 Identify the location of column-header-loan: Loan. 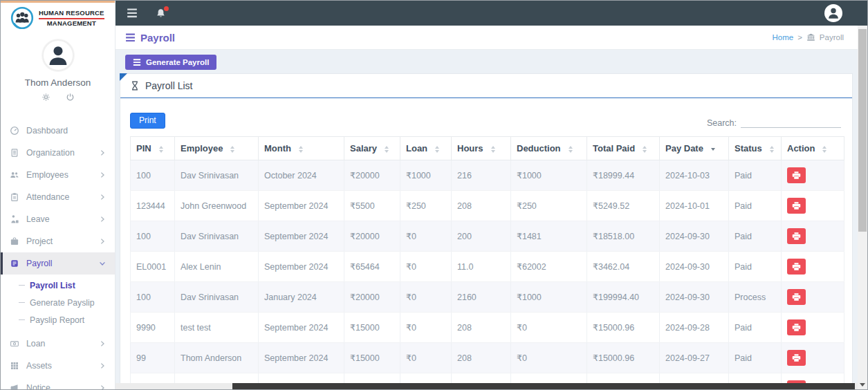
(426, 149).